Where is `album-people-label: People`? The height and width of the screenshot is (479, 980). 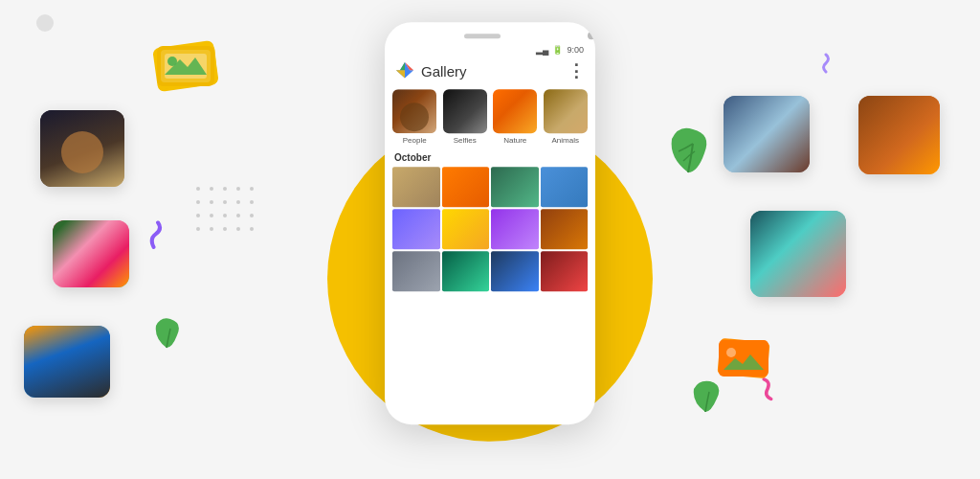
album-people-label: People is located at coordinates (415, 140).